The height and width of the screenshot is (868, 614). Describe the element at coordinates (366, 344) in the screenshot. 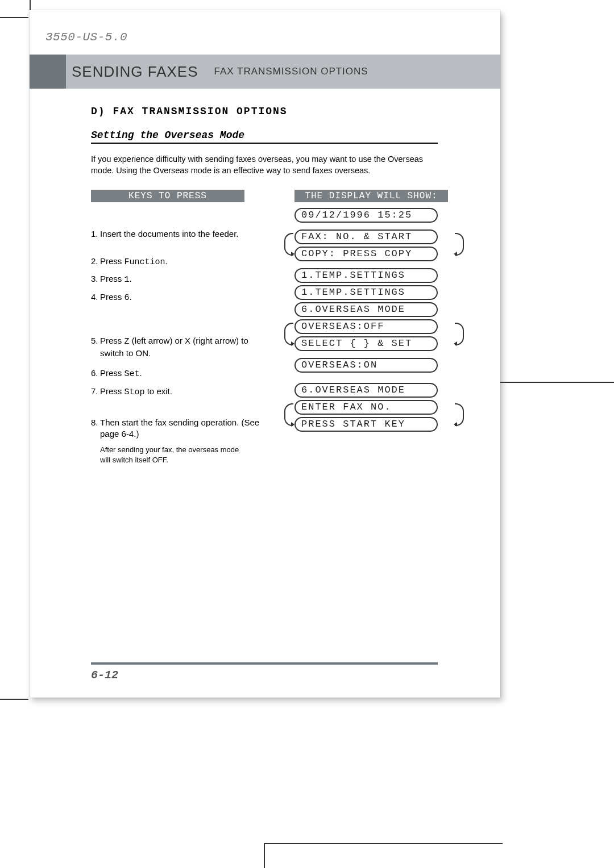

I see `lcd-display: SELECT { } & SET` at that location.